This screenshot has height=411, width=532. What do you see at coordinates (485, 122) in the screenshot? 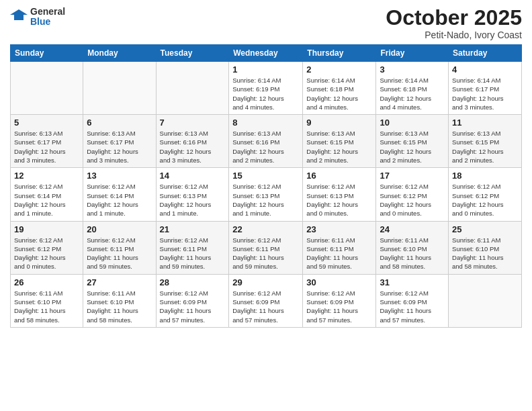
I see `day-number: 11` at bounding box center [485, 122].